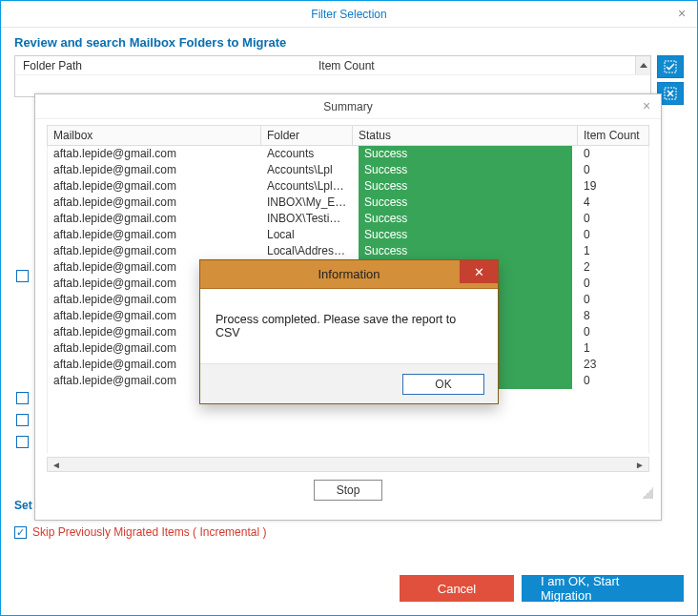 The height and width of the screenshot is (616, 698). What do you see at coordinates (348, 202) in the screenshot?
I see `table-row: aftab.lepide@gmail.comINBOX\My_EmailsSuc…` at bounding box center [348, 202].